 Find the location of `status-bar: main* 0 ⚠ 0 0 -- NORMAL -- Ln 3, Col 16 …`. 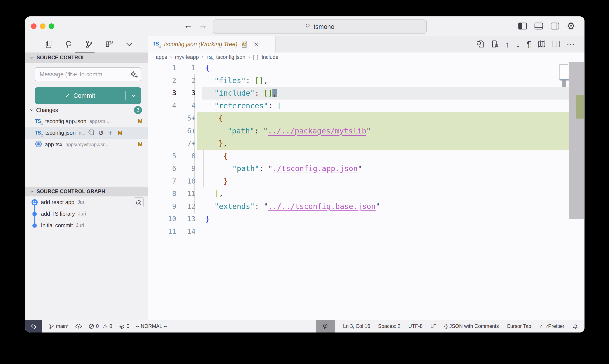

status-bar: main* 0 ⚠ 0 0 -- NORMAL -- Ln 3, Col 16 … is located at coordinates (305, 326).